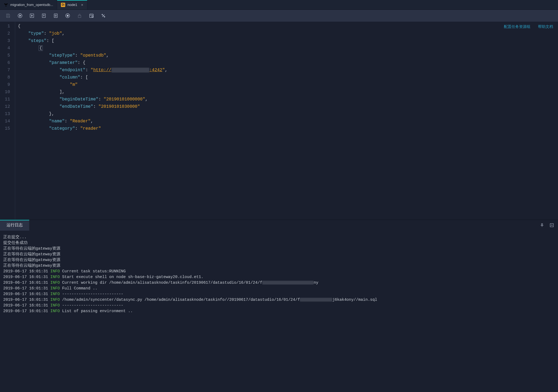  I want to click on format-button, so click(56, 16).